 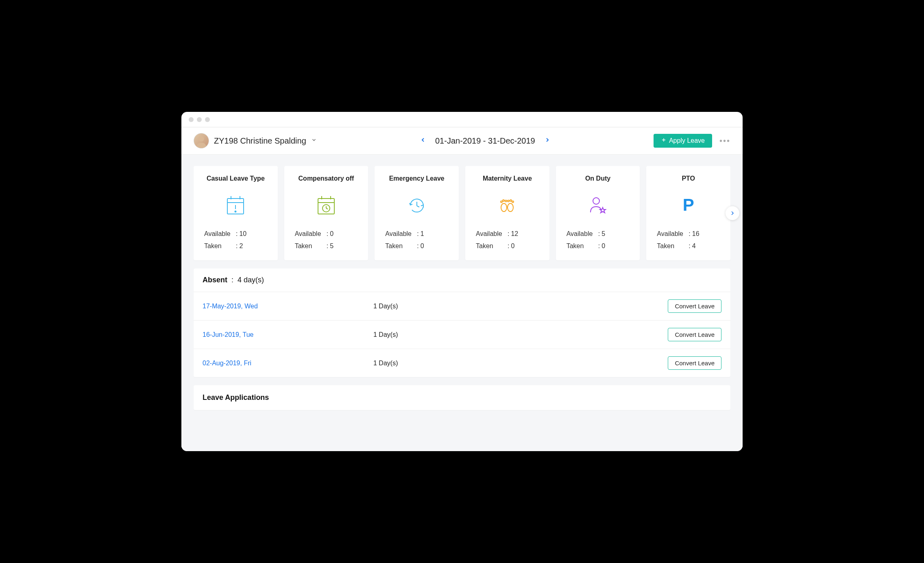 I want to click on leave-cards-row: Casual Leave Type Available:10 Taken:2, so click(x=462, y=213).